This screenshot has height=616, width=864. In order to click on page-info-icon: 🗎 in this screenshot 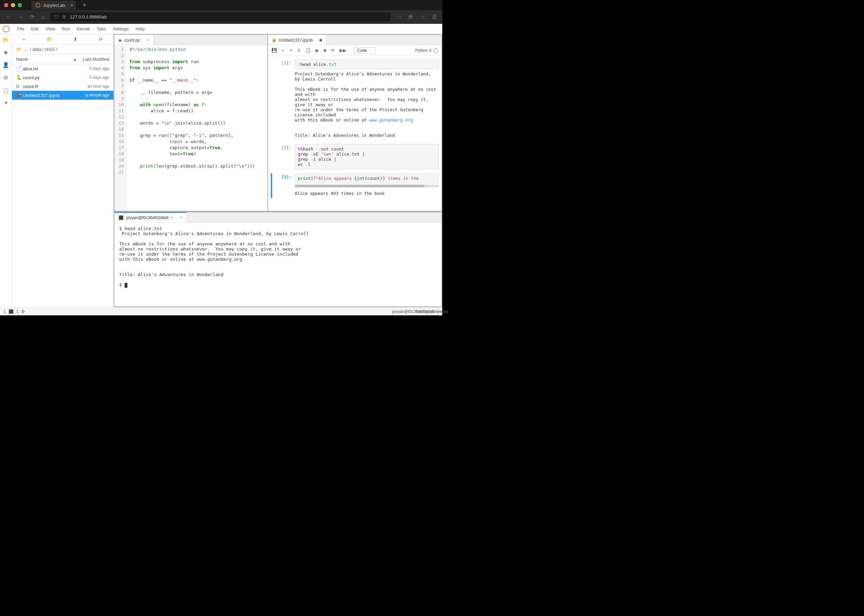, I will do `click(65, 17)`.